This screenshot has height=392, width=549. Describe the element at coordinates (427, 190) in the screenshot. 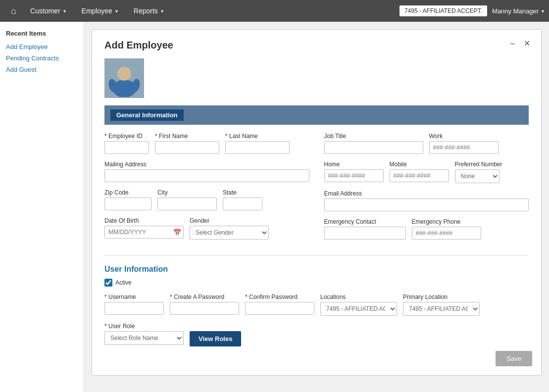

I see `right-column: Job Title Work Home` at that location.